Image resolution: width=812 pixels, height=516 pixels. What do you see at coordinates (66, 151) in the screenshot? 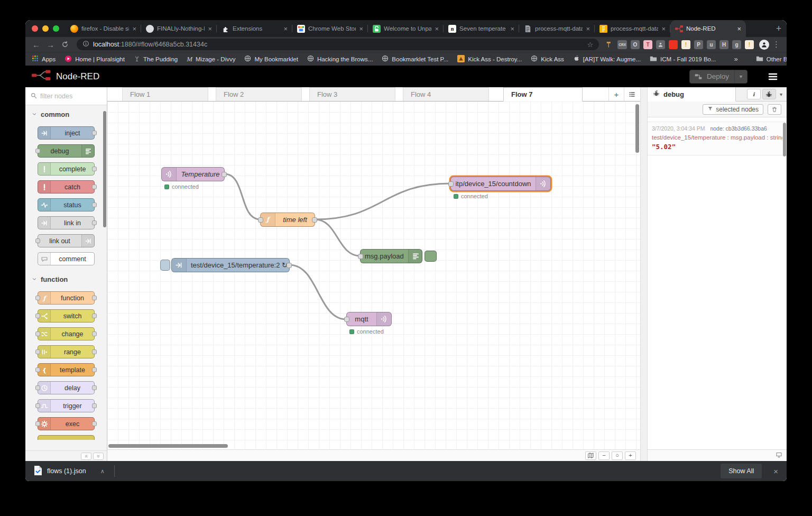
I see `palette-node-debug: debug` at bounding box center [66, 151].